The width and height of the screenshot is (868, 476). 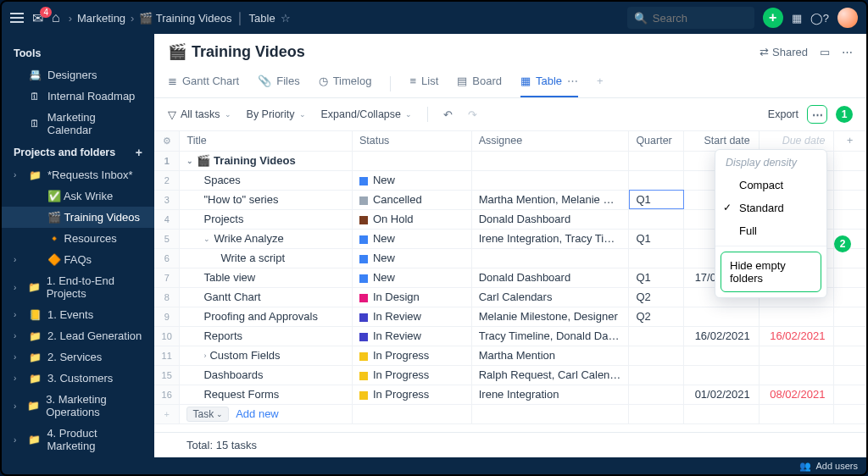 I want to click on undo-icon: ↶, so click(x=448, y=115).